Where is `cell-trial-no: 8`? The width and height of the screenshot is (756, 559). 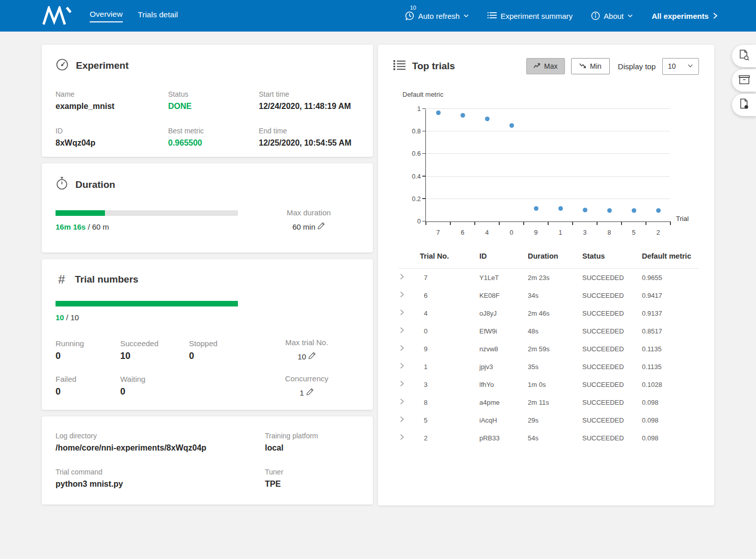 cell-trial-no: 8 is located at coordinates (449, 402).